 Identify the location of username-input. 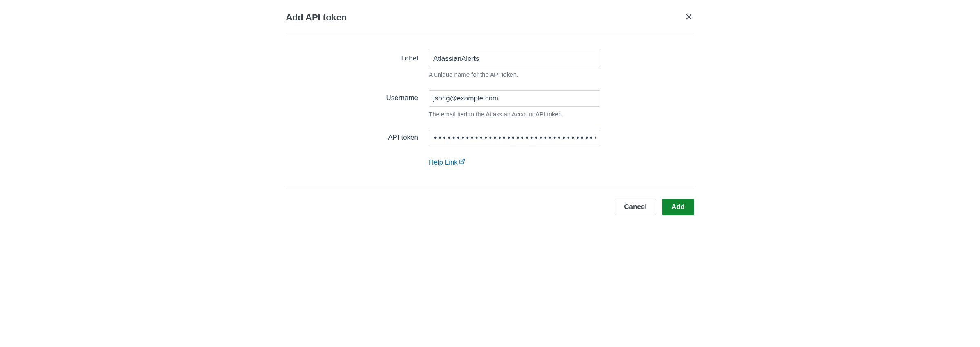
(514, 98).